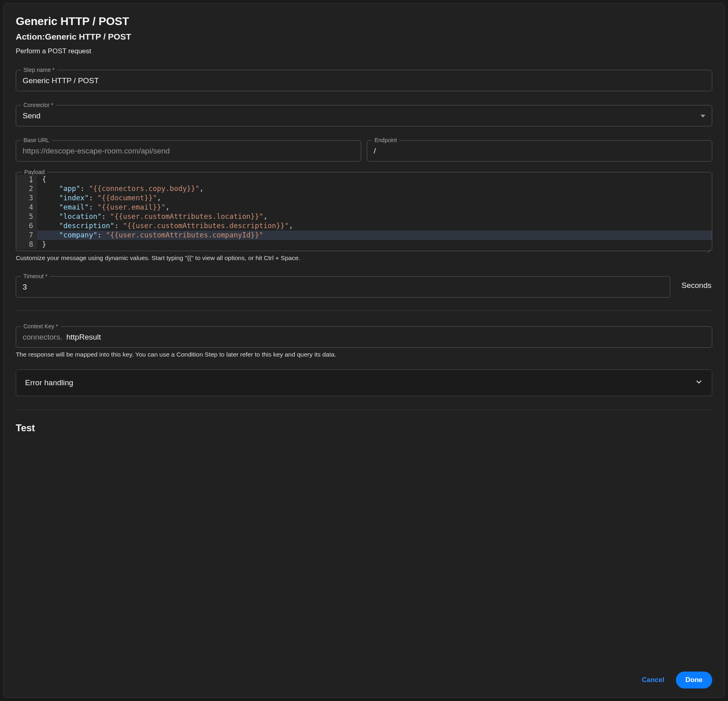 The width and height of the screenshot is (728, 701). I want to click on connector-select: Send, so click(364, 117).